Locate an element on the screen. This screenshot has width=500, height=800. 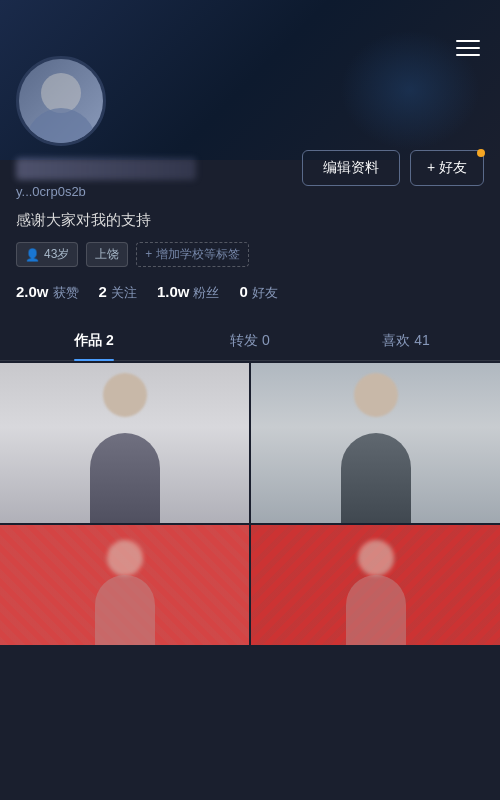
following-stat: 2 关注 is located at coordinates (118, 292).